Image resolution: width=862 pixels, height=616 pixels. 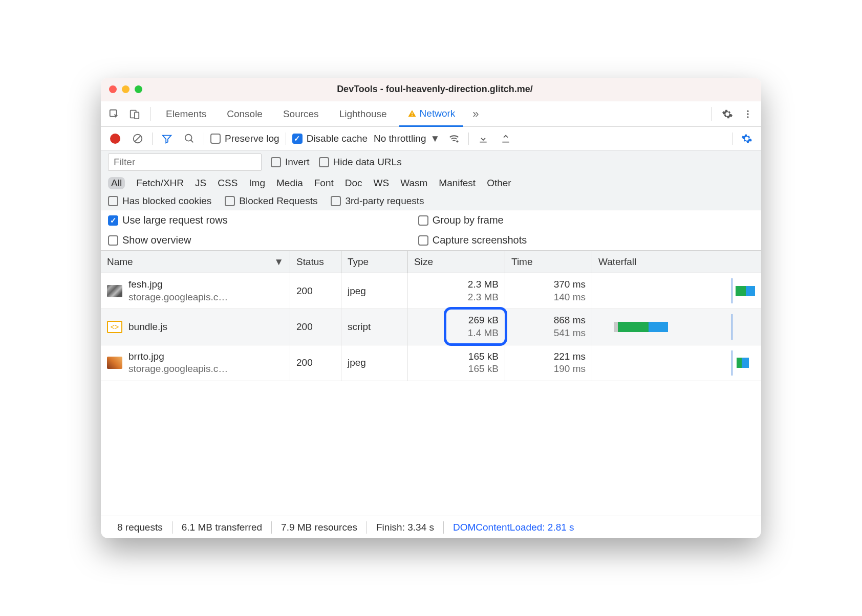 What do you see at coordinates (677, 262) in the screenshot?
I see `col-waterfall: Waterfall` at bounding box center [677, 262].